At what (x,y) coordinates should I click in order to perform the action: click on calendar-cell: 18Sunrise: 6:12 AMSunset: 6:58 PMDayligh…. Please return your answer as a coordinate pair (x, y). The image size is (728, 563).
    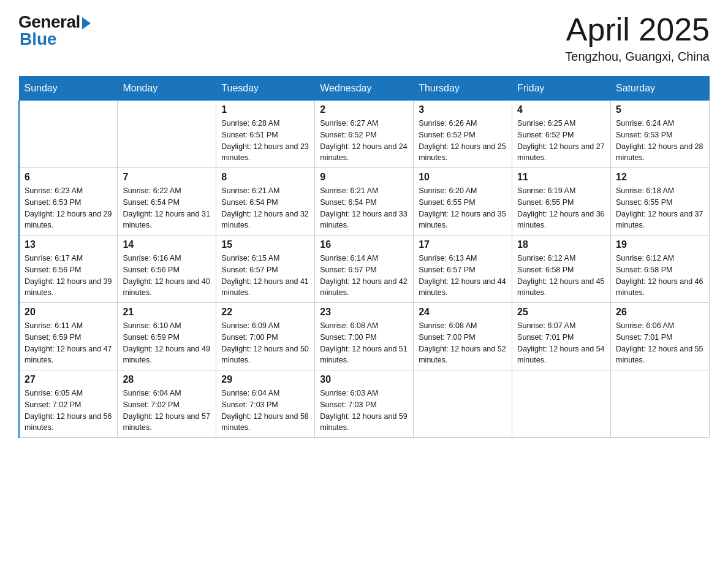
    Looking at the image, I should click on (561, 269).